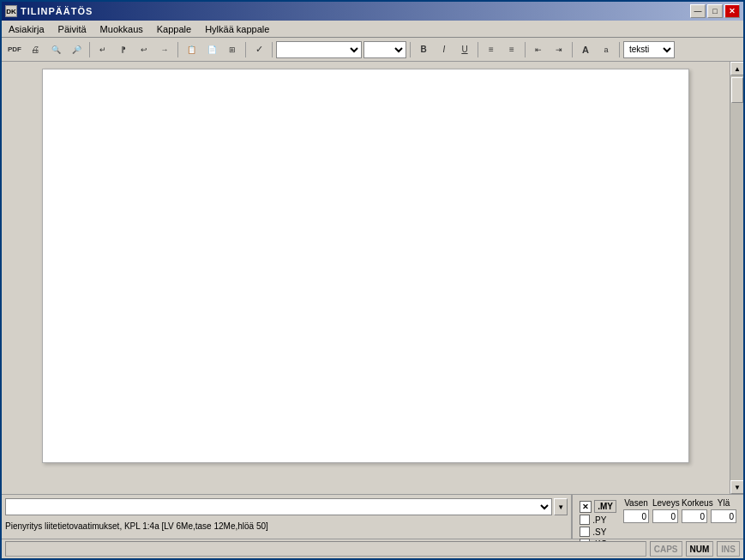  What do you see at coordinates (372, 11) in the screenshot?
I see `title-bar: DK TILINPÄÄTÖS — □ ✕` at bounding box center [372, 11].